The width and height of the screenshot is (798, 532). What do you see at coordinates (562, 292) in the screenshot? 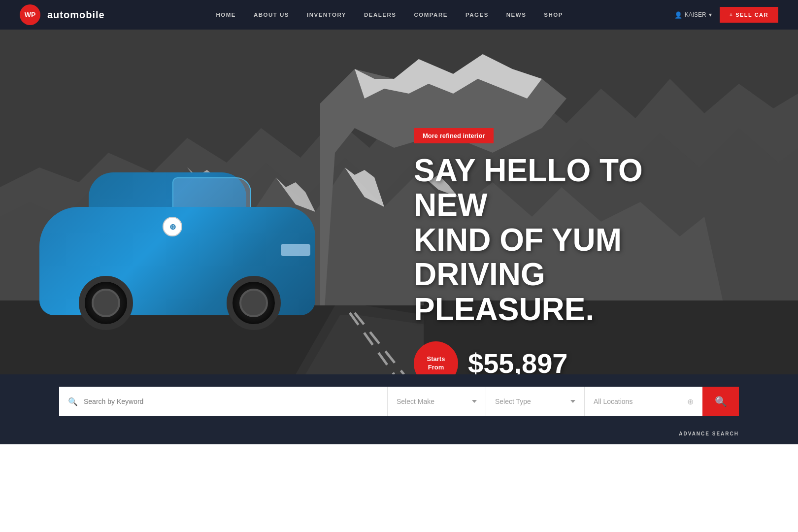
I see `hero-title-line3: DRIVING PLEASURE.` at bounding box center [562, 292].